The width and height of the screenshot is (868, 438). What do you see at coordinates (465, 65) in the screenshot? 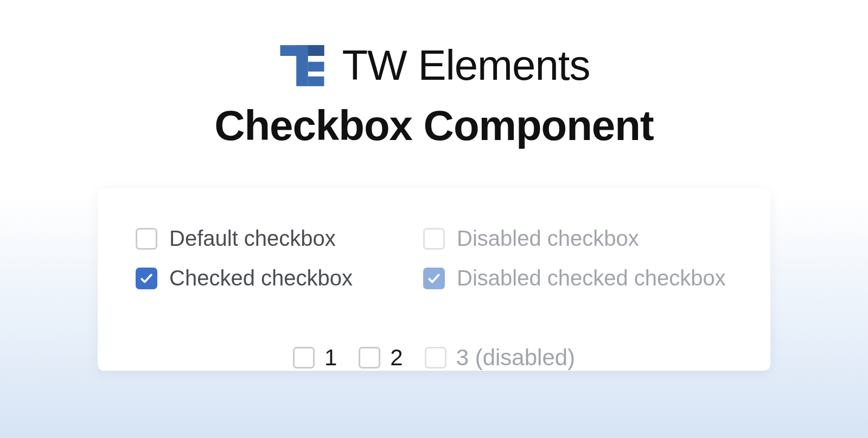
I see `brand-name: TW Elements` at bounding box center [465, 65].